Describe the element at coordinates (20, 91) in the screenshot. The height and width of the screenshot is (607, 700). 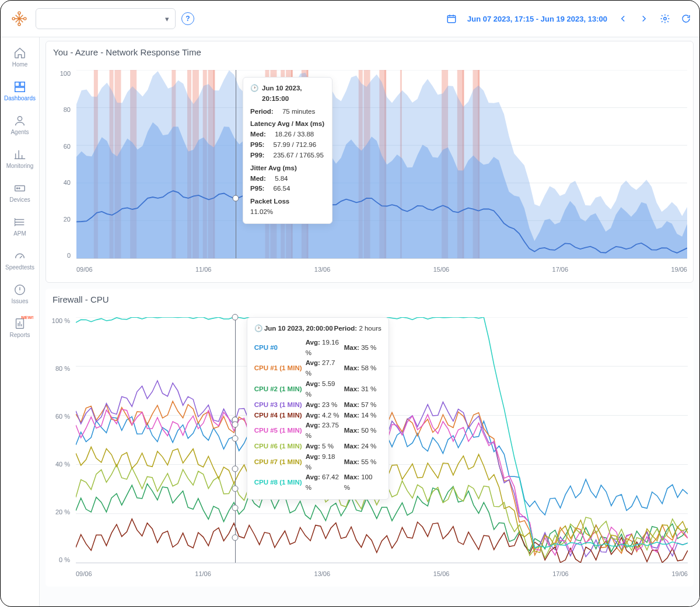
I see `sidebar-item-dashboards: Dashboards` at that location.